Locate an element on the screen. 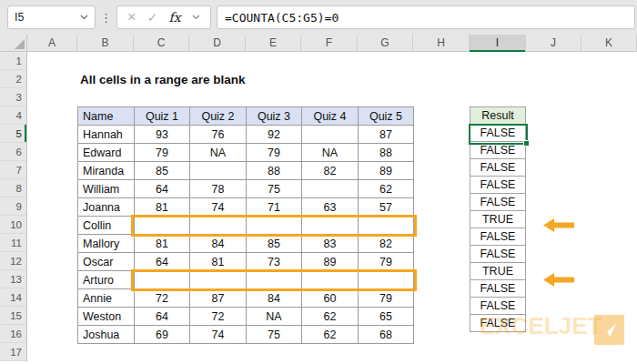  score-cell: 84 is located at coordinates (218, 244).